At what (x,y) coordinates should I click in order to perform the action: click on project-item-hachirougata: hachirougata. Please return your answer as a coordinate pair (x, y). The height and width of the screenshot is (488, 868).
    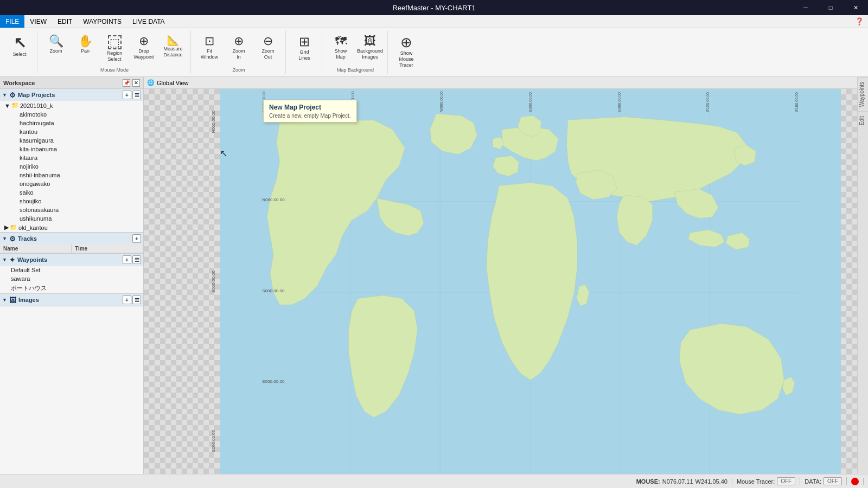
    Looking at the image, I should click on (72, 123).